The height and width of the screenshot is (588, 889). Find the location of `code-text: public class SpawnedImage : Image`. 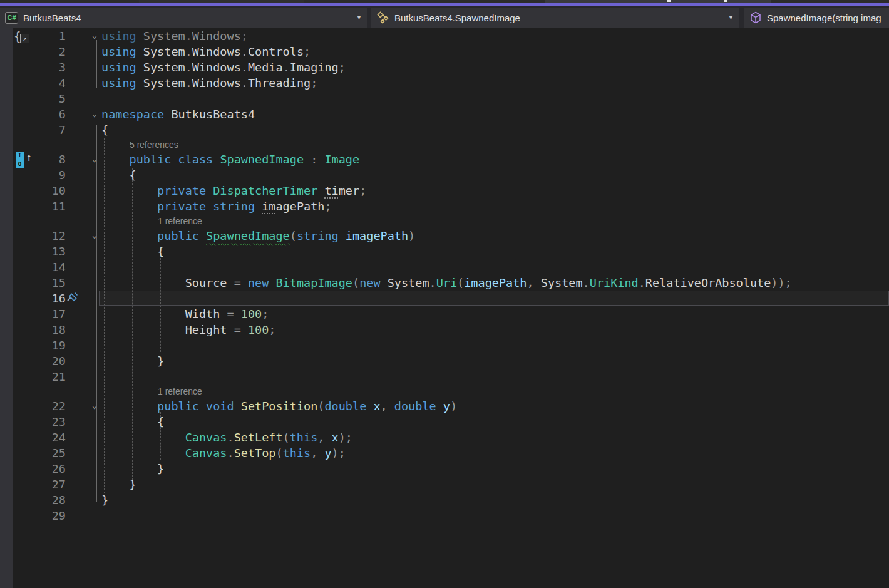

code-text: public class SpawnedImage : Image is located at coordinates (230, 159).